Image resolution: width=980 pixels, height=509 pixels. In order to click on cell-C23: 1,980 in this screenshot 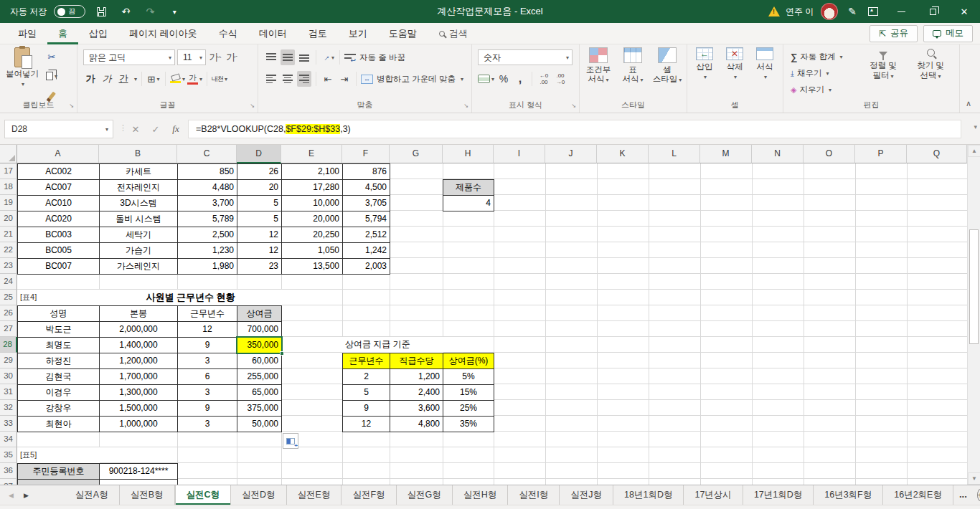, I will do `click(207, 267)`.